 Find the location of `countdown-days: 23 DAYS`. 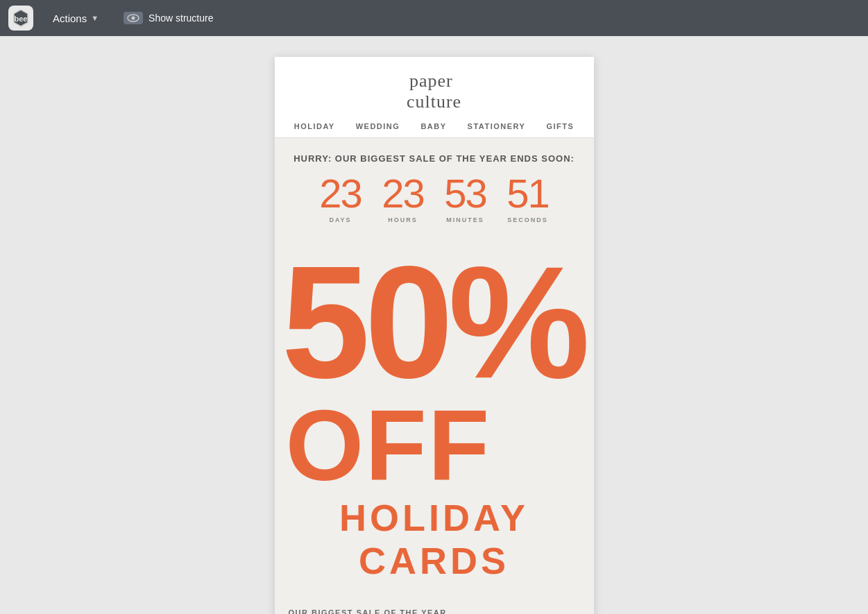

countdown-days: 23 DAYS is located at coordinates (341, 198).